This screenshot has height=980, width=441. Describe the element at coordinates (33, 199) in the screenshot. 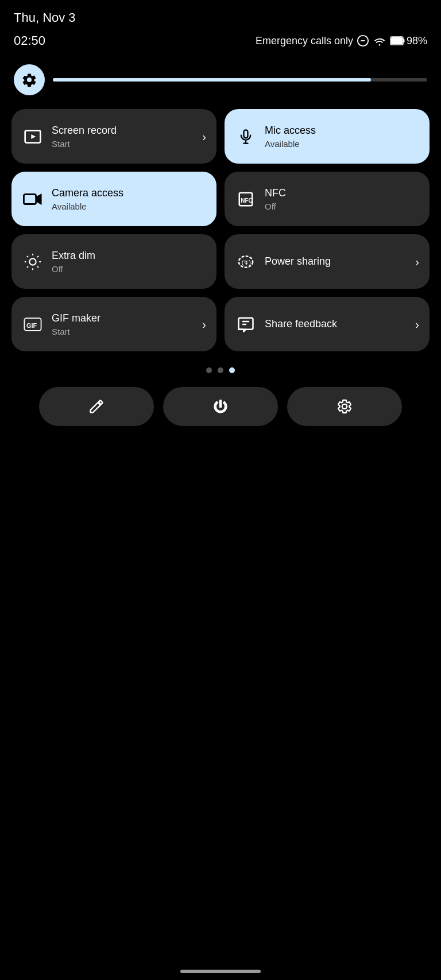

I see `camera-icon` at that location.